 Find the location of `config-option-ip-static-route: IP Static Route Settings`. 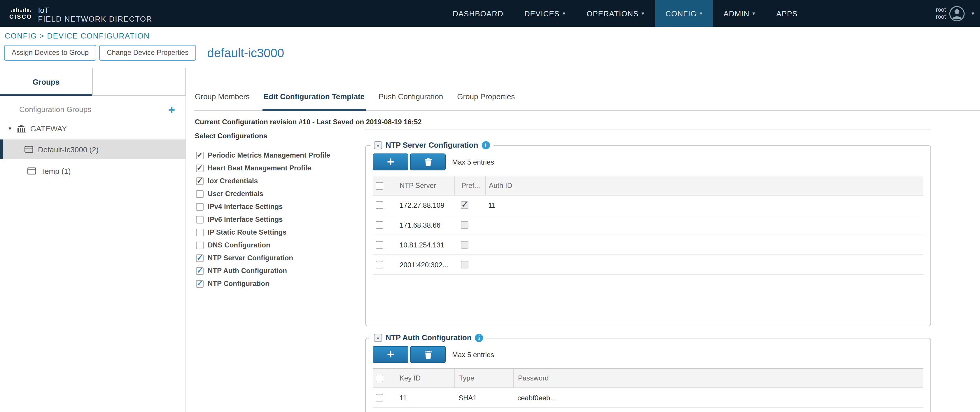

config-option-ip-static-route: IP Static Route Settings is located at coordinates (273, 232).